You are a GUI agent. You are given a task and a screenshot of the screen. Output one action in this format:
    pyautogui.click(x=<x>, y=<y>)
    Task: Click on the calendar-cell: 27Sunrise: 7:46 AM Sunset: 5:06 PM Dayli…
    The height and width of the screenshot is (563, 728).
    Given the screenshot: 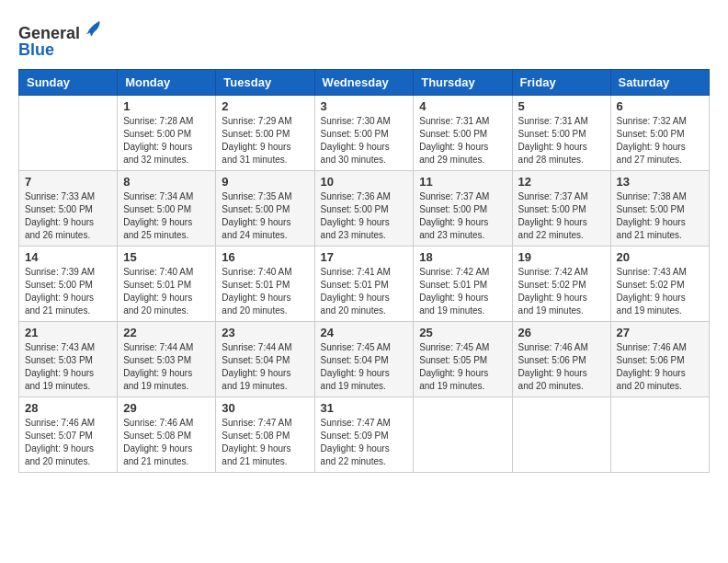 What is the action you would take?
    pyautogui.click(x=660, y=359)
    